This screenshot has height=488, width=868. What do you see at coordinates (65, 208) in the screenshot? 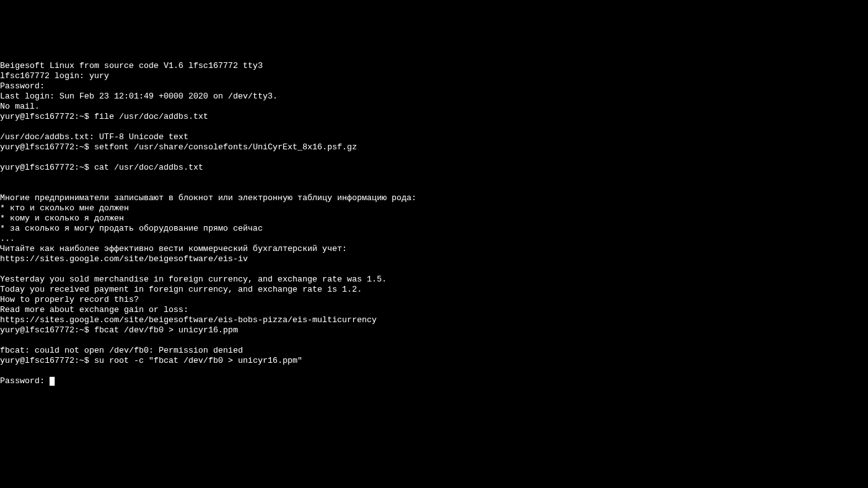
I see `cat-output-line: * кто и сколько мне должен` at bounding box center [65, 208].